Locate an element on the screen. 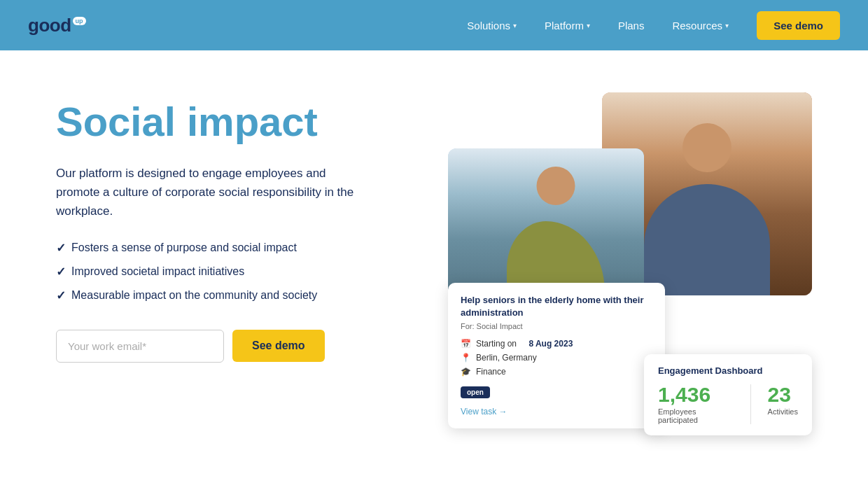  check-item-1: ✓ Fosters a sense of purpose and social … is located at coordinates (238, 248).